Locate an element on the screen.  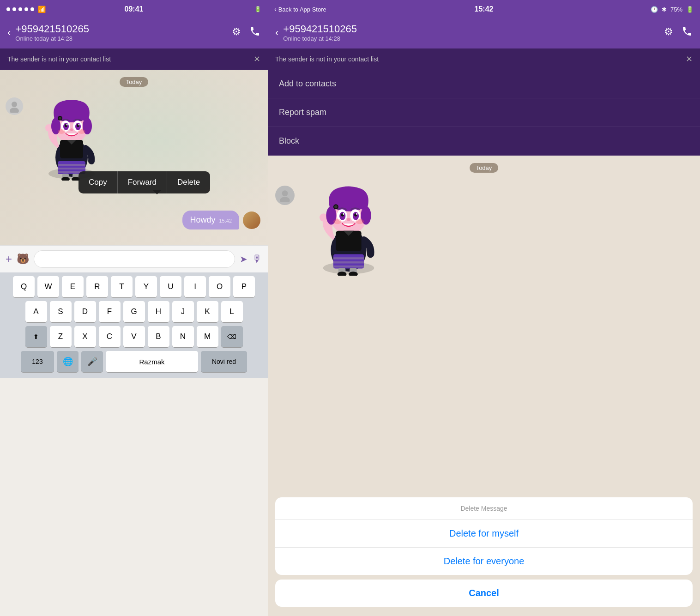
report-spam-item: Report spam is located at coordinates (484, 113).